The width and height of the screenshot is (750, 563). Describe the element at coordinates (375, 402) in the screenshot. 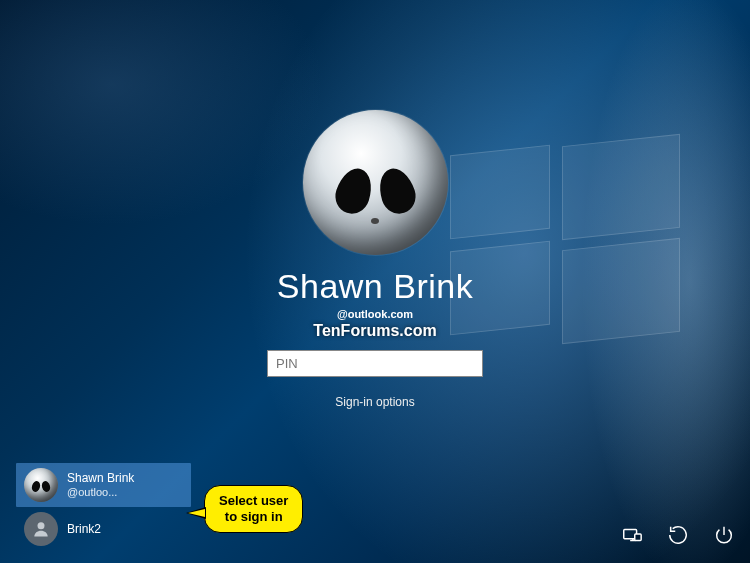

I see `signin-options-link: Sign-in options` at that location.